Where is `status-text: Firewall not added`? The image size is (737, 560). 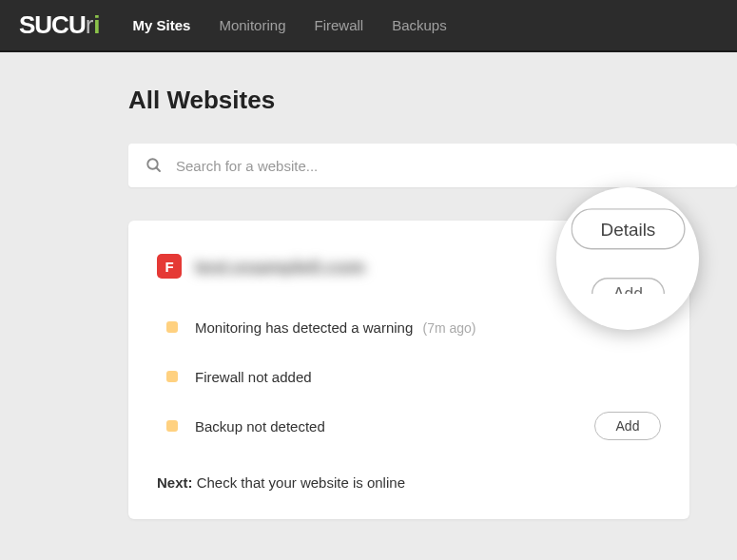 status-text: Firewall not added is located at coordinates (386, 377).